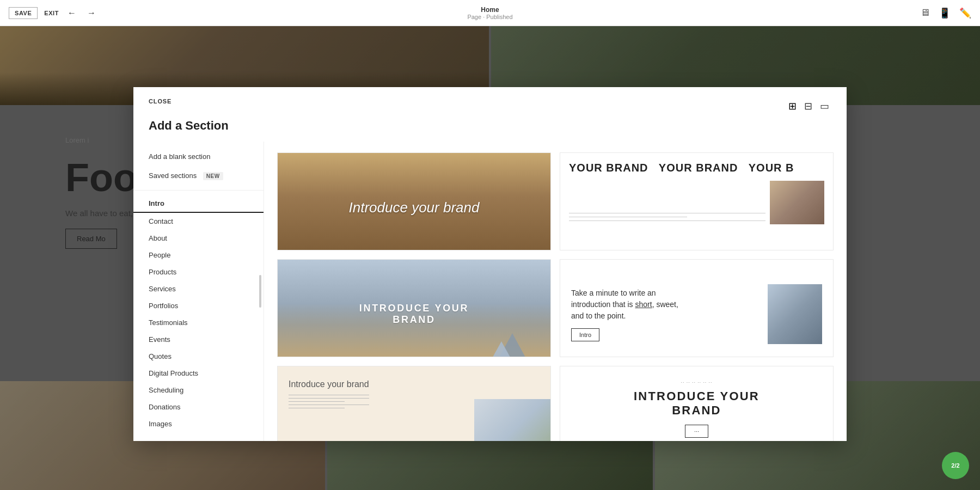 Image resolution: width=980 pixels, height=490 pixels. What do you see at coordinates (925, 13) in the screenshot?
I see `desktop-icon: 🖥` at bounding box center [925, 13].